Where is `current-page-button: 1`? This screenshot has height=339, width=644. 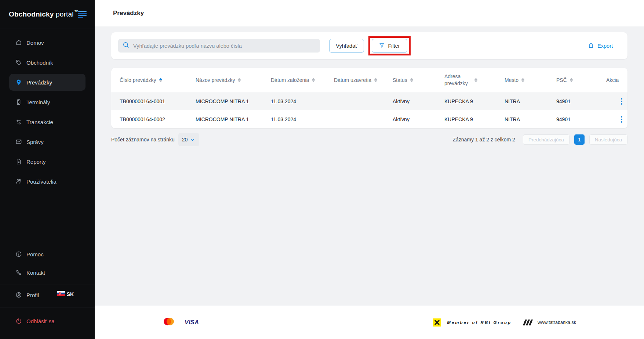 current-page-button: 1 is located at coordinates (579, 140).